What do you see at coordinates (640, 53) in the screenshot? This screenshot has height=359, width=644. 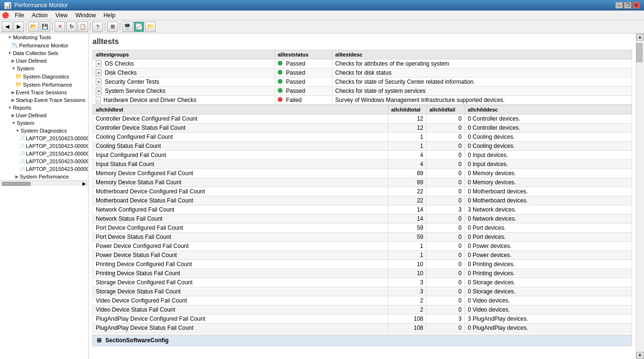 I see `scroll-thumb` at bounding box center [640, 53].